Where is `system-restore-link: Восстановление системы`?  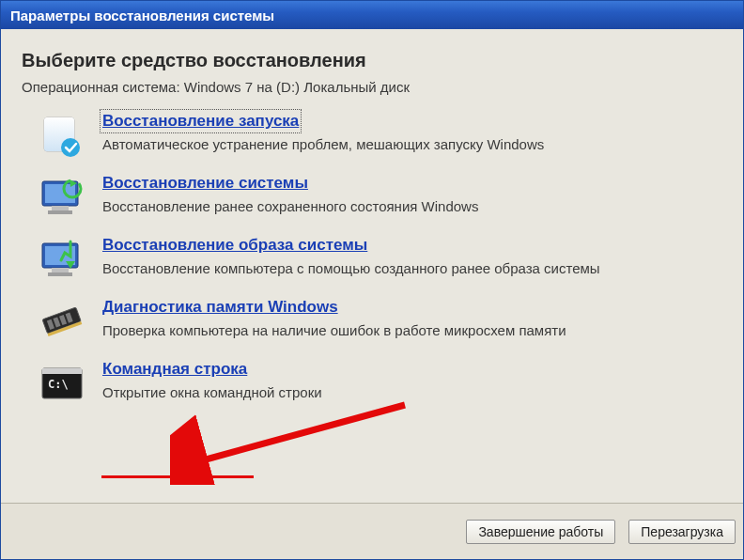
system-restore-link: Восстановление системы is located at coordinates (205, 183).